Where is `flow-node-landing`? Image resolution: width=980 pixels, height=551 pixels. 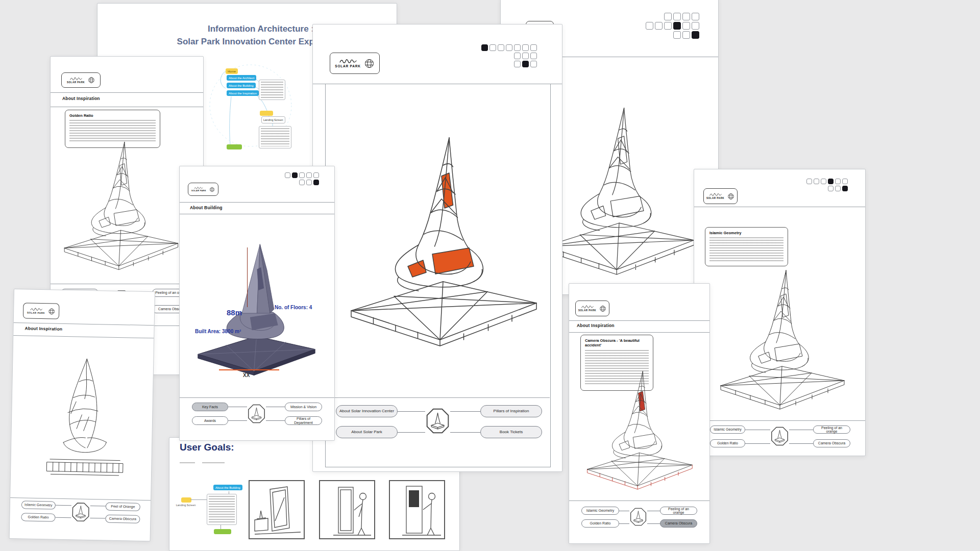 flow-node-landing is located at coordinates (186, 500).